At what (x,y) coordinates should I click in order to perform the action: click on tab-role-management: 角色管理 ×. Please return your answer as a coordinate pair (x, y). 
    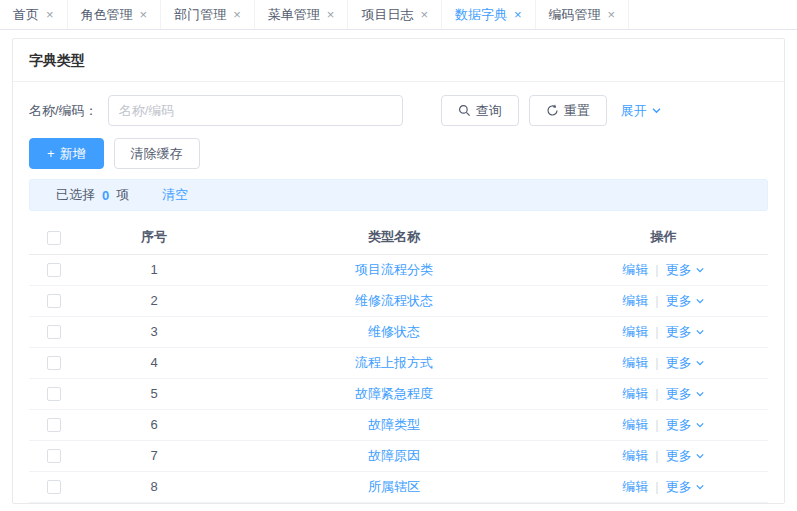
    Looking at the image, I should click on (115, 14).